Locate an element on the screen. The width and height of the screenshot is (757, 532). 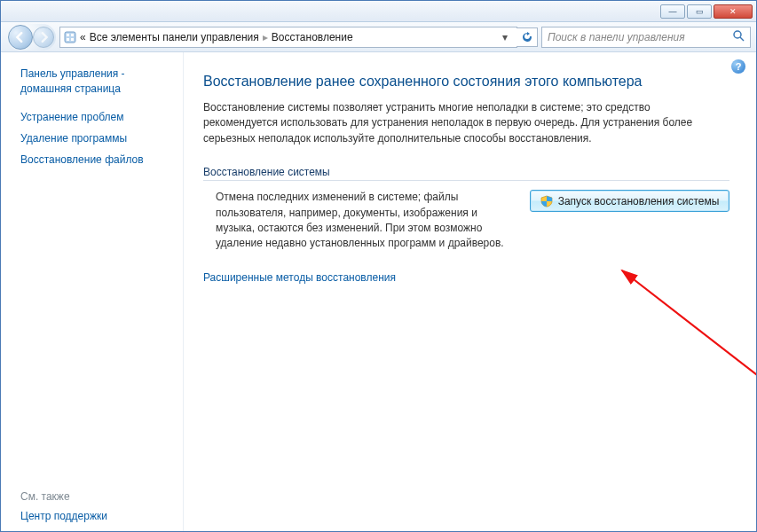
maximize-button: ▭ is located at coordinates (699, 12).